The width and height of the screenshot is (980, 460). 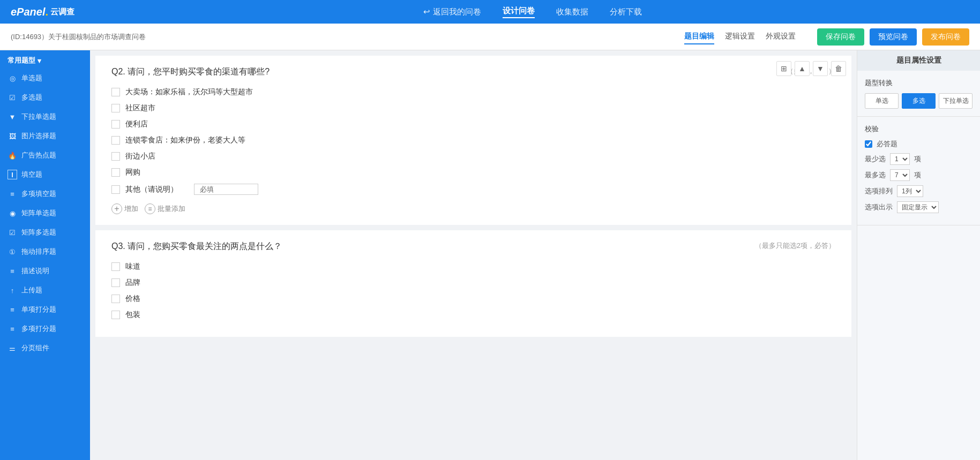 What do you see at coordinates (152, 190) in the screenshot?
I see `option-label: 其他（请说明）` at bounding box center [152, 190].